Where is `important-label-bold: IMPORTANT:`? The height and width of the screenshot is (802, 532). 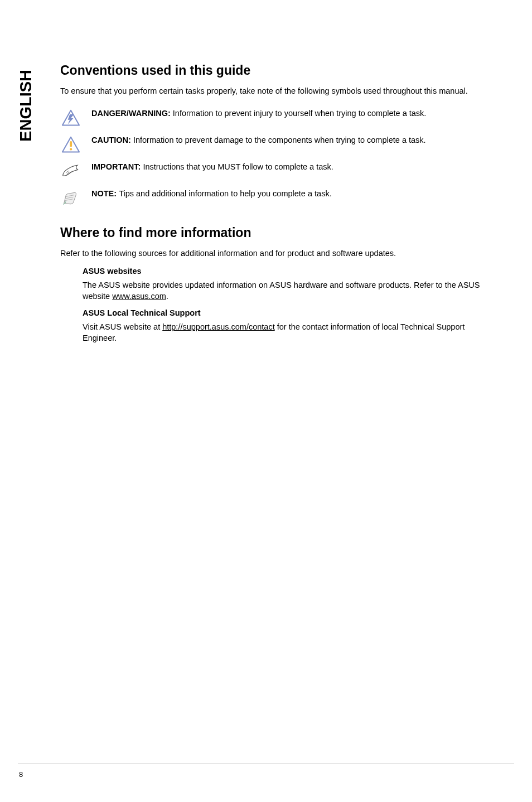 important-label-bold: IMPORTANT: is located at coordinates (117, 167).